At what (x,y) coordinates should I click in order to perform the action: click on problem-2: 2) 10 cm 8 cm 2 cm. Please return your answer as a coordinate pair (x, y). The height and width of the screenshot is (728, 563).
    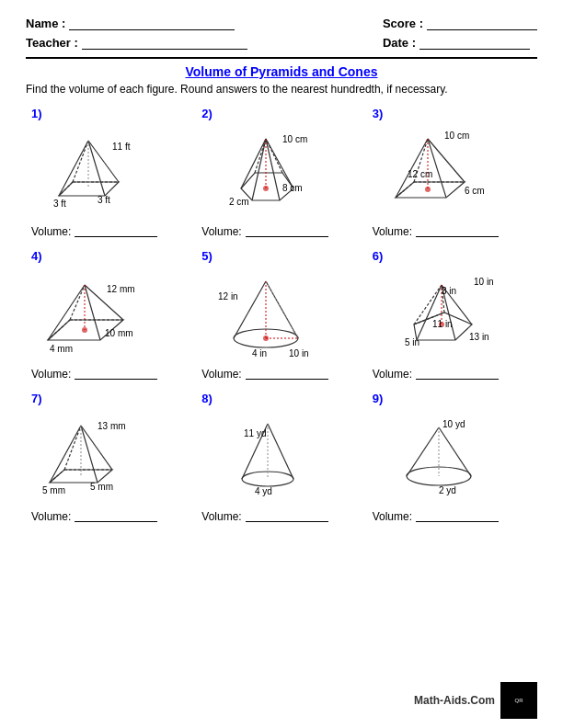
    Looking at the image, I should click on (282, 175).